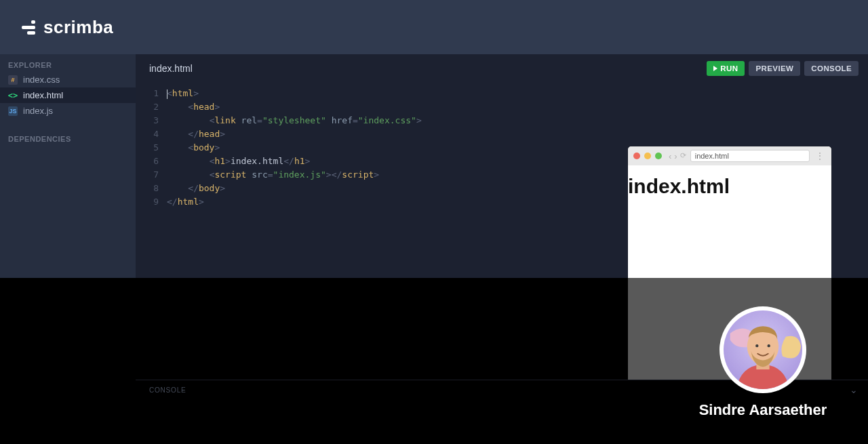  What do you see at coordinates (434, 27) in the screenshot?
I see `app-header: scrimba` at bounding box center [434, 27].